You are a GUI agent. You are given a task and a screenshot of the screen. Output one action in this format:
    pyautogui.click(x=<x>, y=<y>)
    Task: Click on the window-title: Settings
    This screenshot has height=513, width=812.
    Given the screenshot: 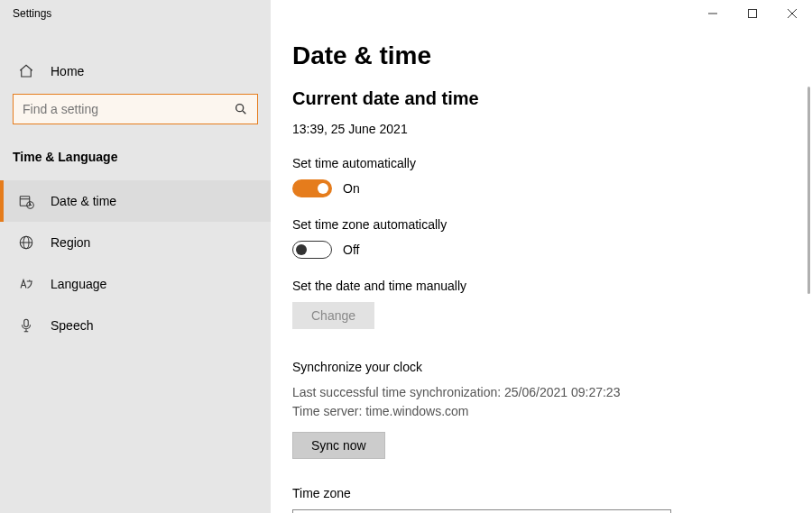 What is the action you would take?
    pyautogui.click(x=135, y=14)
    